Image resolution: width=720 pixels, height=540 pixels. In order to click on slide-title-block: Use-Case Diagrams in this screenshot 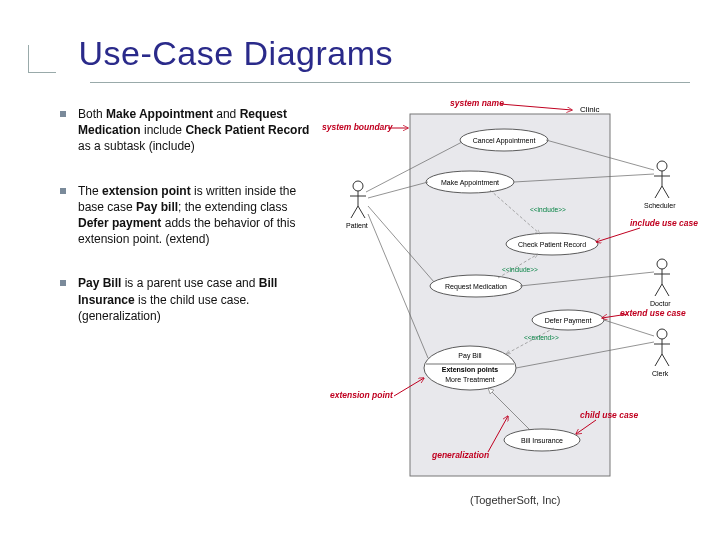, I will do `click(210, 54)`.